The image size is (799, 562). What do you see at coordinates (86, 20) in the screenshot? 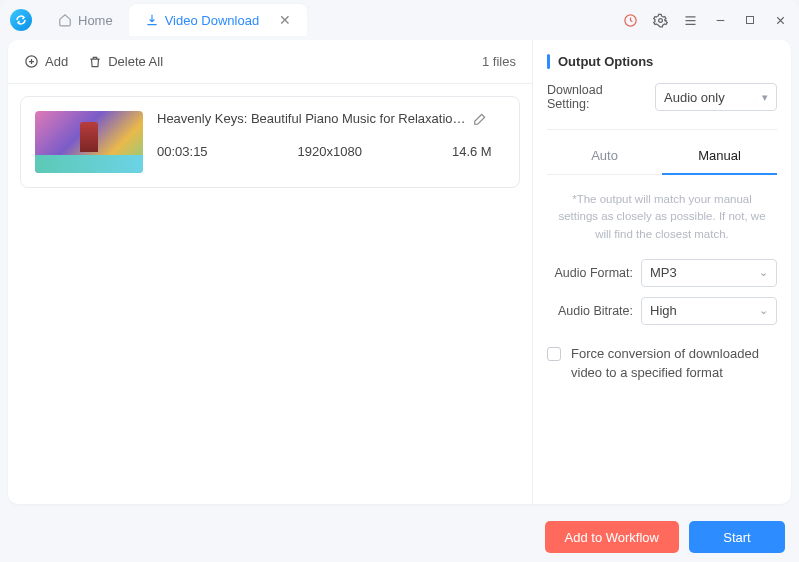
I see `tab-home: Home` at bounding box center [86, 20].